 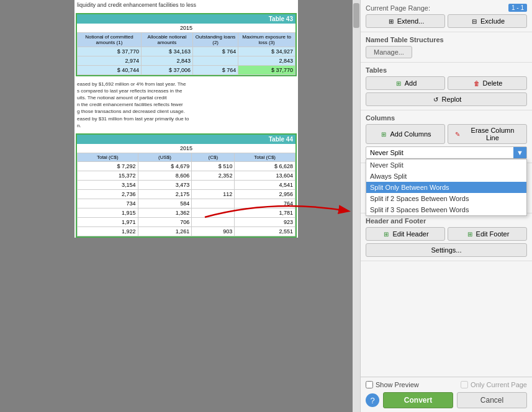 I want to click on table-43: Notional of committed amounts (1) Alloca…, so click(x=186, y=53).